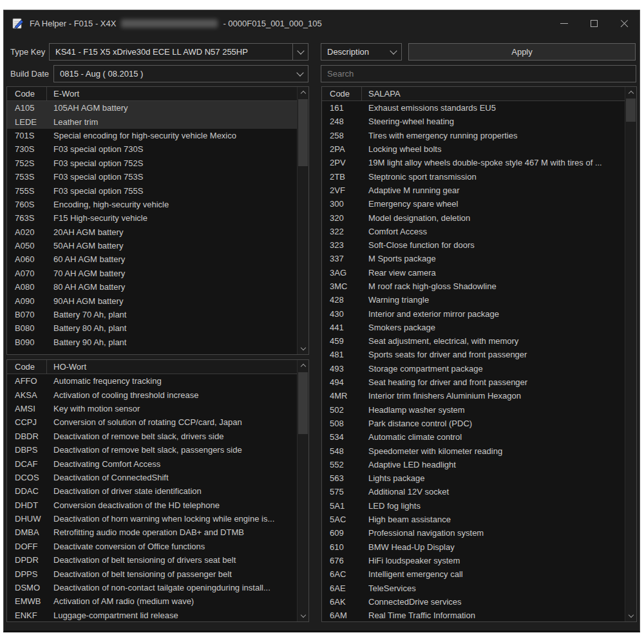  Describe the element at coordinates (473, 176) in the screenshot. I see `table-row: 2TBSteptronic sport transmission` at that location.